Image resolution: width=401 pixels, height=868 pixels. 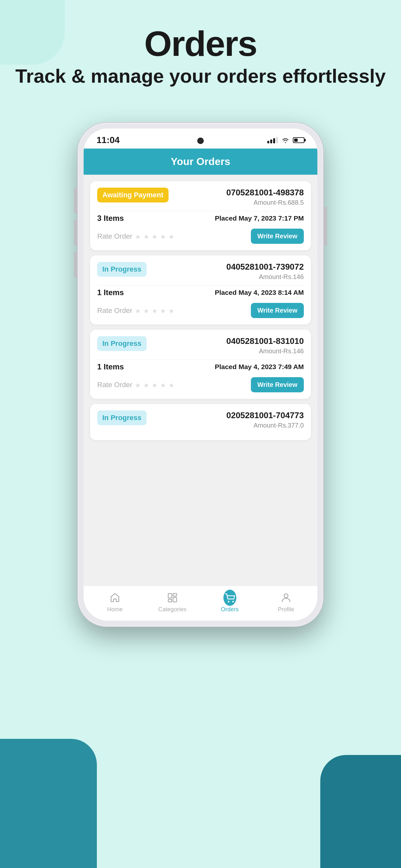 What do you see at coordinates (265, 267) in the screenshot?
I see `order-number-2: 0405281001-739072` at bounding box center [265, 267].